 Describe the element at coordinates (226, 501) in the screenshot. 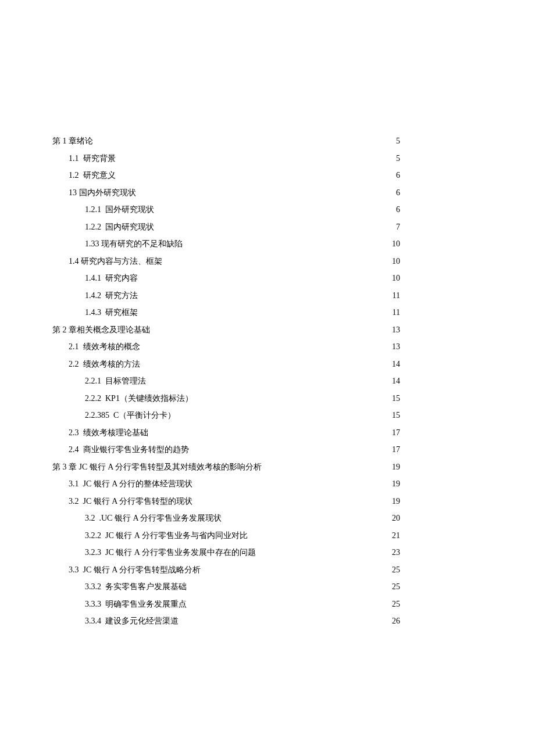

I see `toc-entry: 3.2 JC 银行 A 分行零售转型的现状19` at that location.